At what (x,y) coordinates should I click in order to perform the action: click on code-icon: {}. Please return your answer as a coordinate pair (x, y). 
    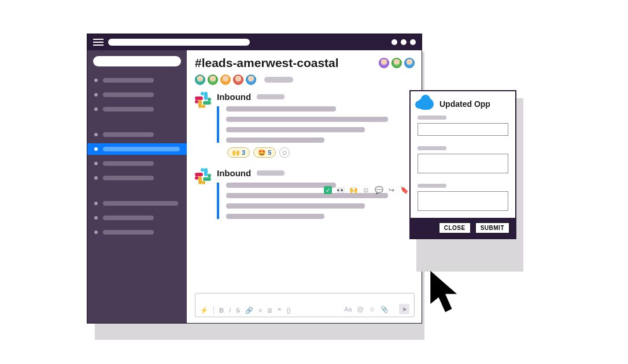
    Looking at the image, I should click on (288, 310).